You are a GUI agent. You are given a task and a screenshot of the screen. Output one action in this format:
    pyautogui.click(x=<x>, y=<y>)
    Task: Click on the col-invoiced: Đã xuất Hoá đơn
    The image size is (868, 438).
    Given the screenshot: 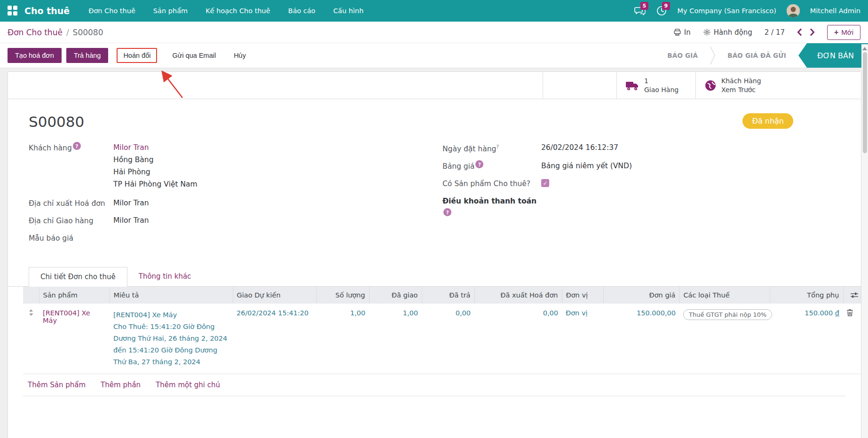 What is the action you would take?
    pyautogui.click(x=518, y=295)
    